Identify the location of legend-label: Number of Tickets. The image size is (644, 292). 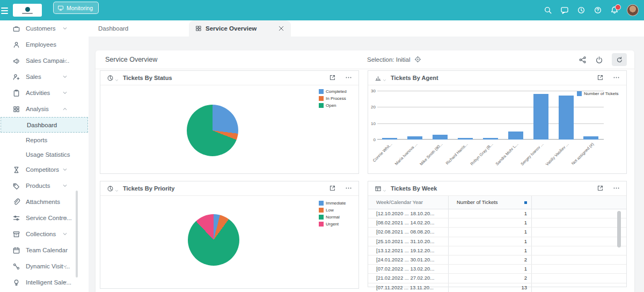
(601, 93).